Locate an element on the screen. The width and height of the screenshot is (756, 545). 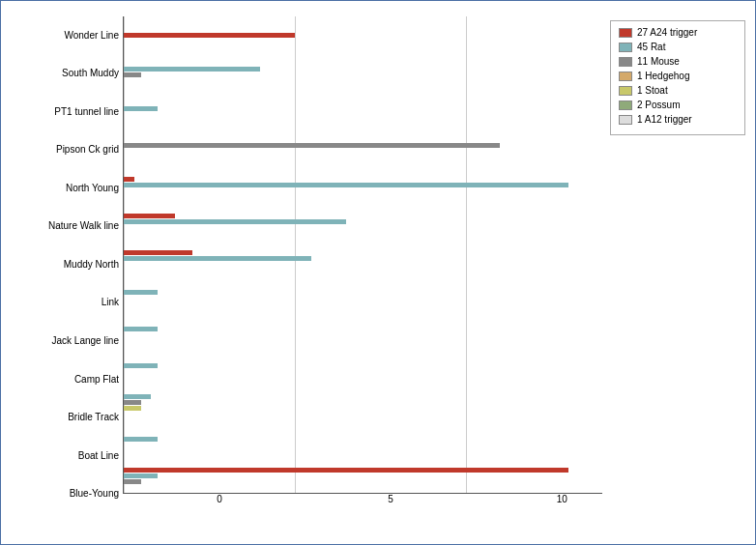
y-axis-label is located at coordinates (18, 265).